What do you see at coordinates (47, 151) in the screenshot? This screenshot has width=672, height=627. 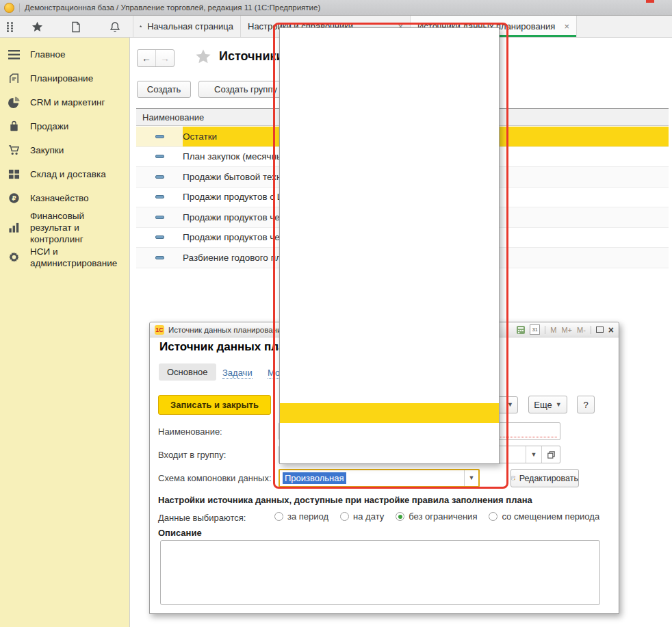 I see `sidebar-item-label: Закупки` at bounding box center [47, 151].